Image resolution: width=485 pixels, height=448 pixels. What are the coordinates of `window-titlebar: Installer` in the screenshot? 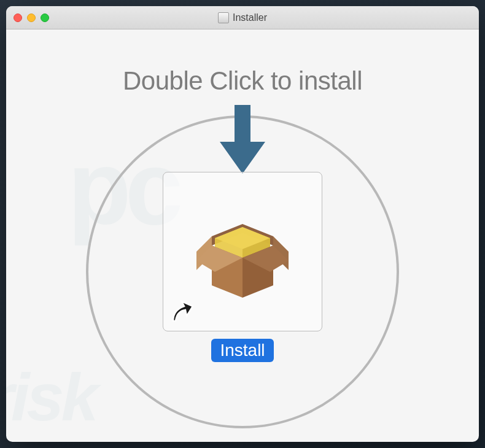 It's located at (243, 18).